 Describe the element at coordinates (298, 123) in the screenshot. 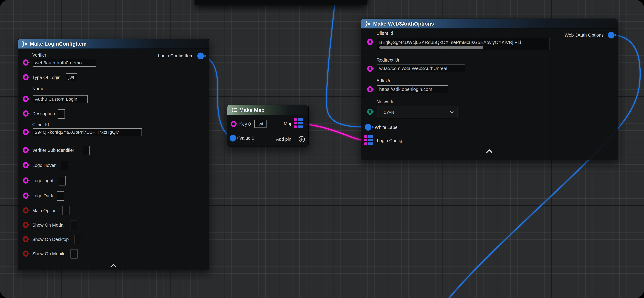

I see `output-pin-map` at that location.